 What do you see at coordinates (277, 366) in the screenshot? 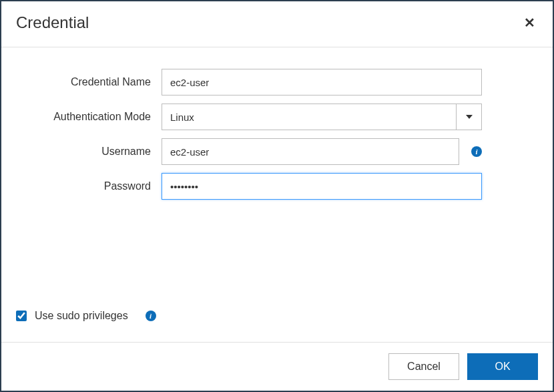
I see `dialog-footer: Cancel OK` at bounding box center [277, 366].